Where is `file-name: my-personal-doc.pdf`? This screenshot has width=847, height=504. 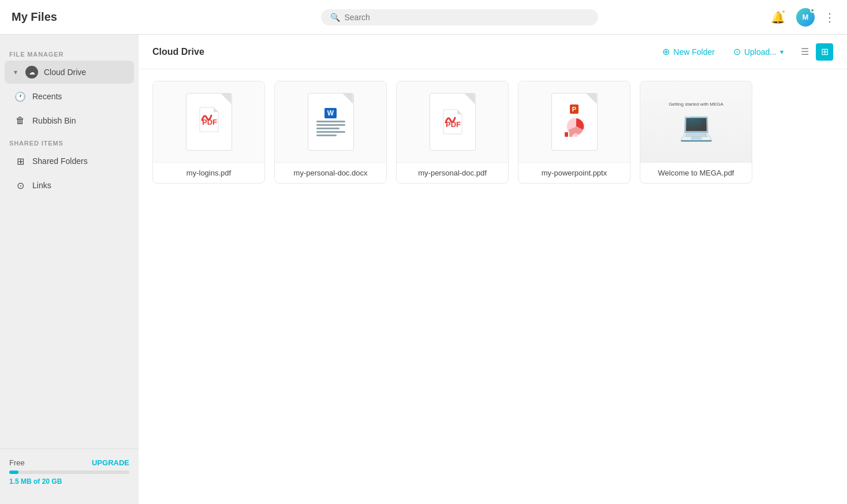
file-name: my-personal-doc.pdf is located at coordinates (453, 173).